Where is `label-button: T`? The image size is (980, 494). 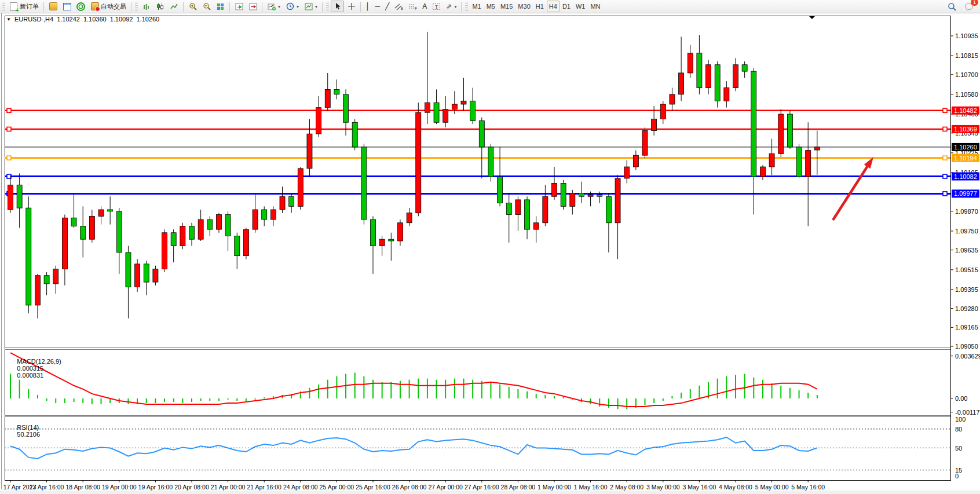 label-button: T is located at coordinates (437, 6).